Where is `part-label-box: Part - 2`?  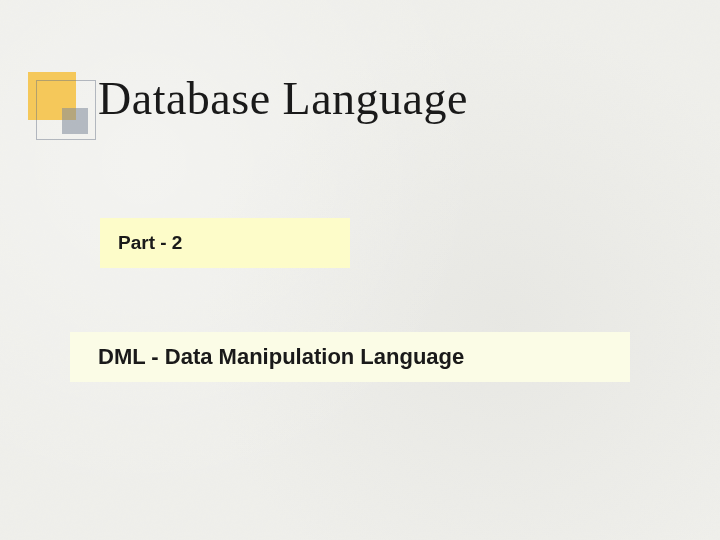
part-label-box: Part - 2 is located at coordinates (225, 243).